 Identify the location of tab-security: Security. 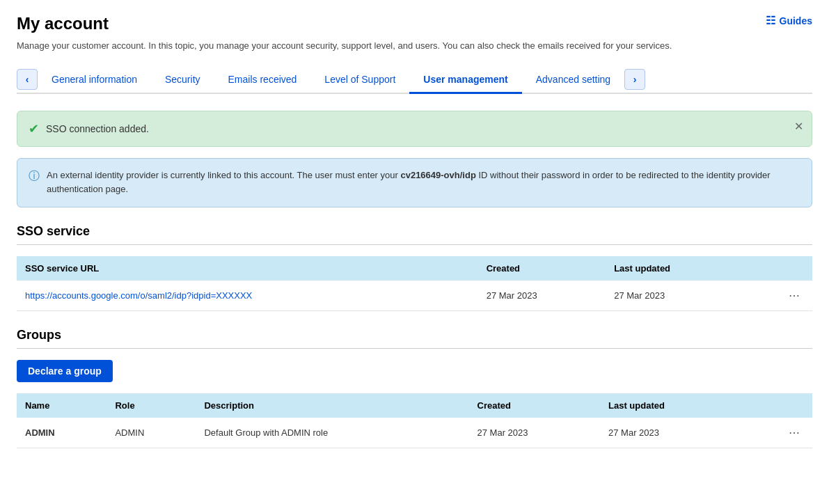
(182, 81).